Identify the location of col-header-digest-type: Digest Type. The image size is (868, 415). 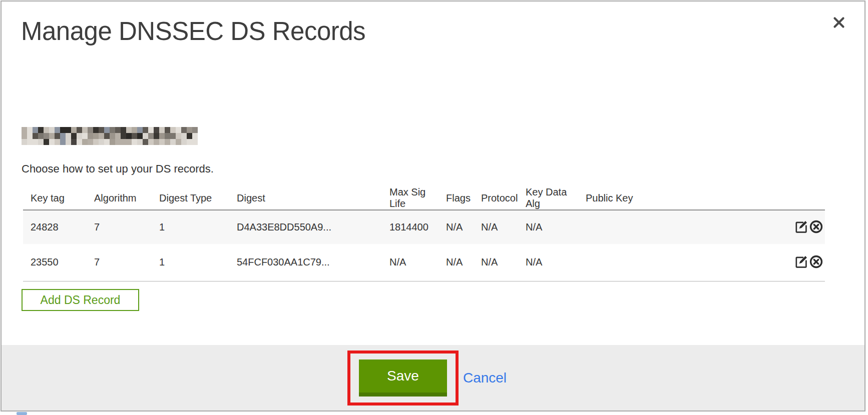
(190, 198).